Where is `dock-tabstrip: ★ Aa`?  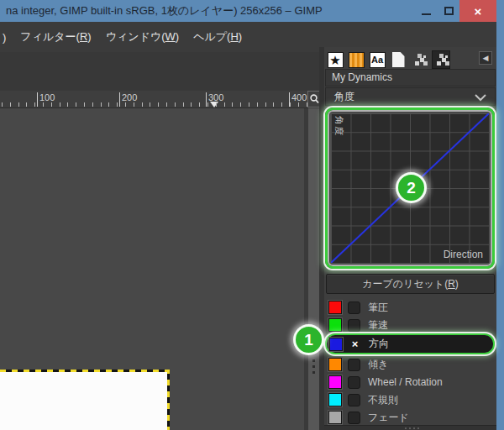
dock-tabstrip: ★ Aa is located at coordinates (411, 60).